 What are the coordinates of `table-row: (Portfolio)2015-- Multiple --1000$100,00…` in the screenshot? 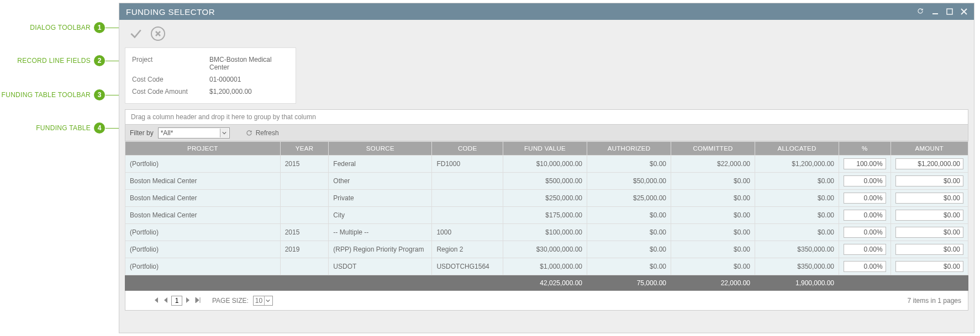 It's located at (547, 233).